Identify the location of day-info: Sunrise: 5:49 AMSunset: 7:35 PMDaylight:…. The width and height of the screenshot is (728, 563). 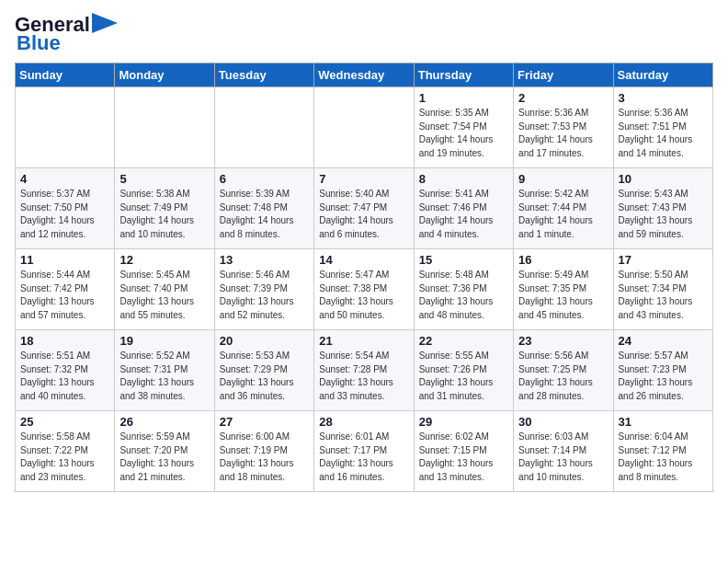
(563, 295).